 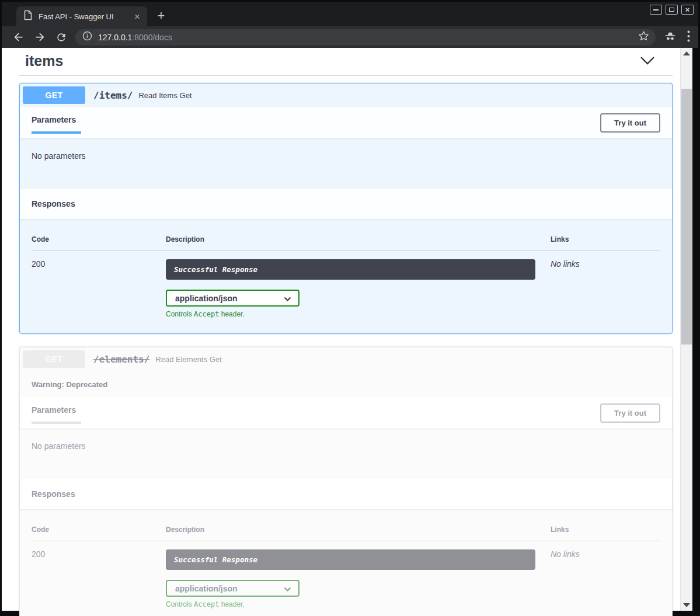 What do you see at coordinates (656, 61) in the screenshot?
I see `section-collapse-button` at bounding box center [656, 61].